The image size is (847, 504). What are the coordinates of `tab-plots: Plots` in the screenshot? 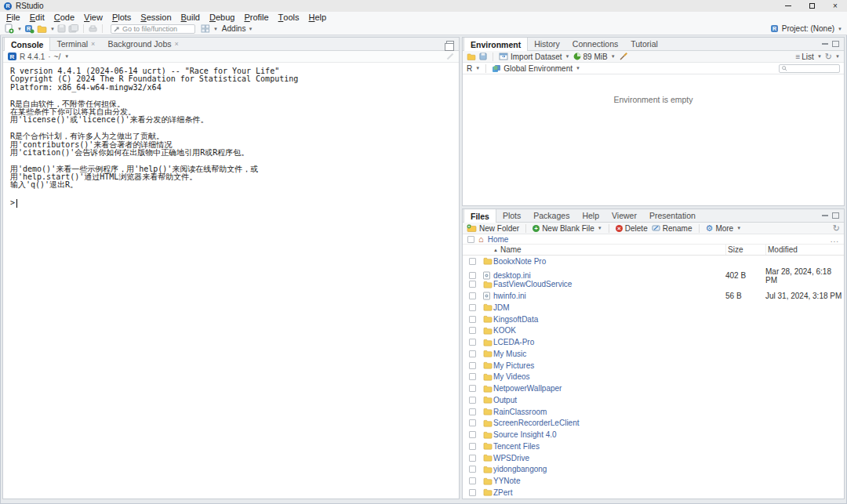 It's located at (511, 216).